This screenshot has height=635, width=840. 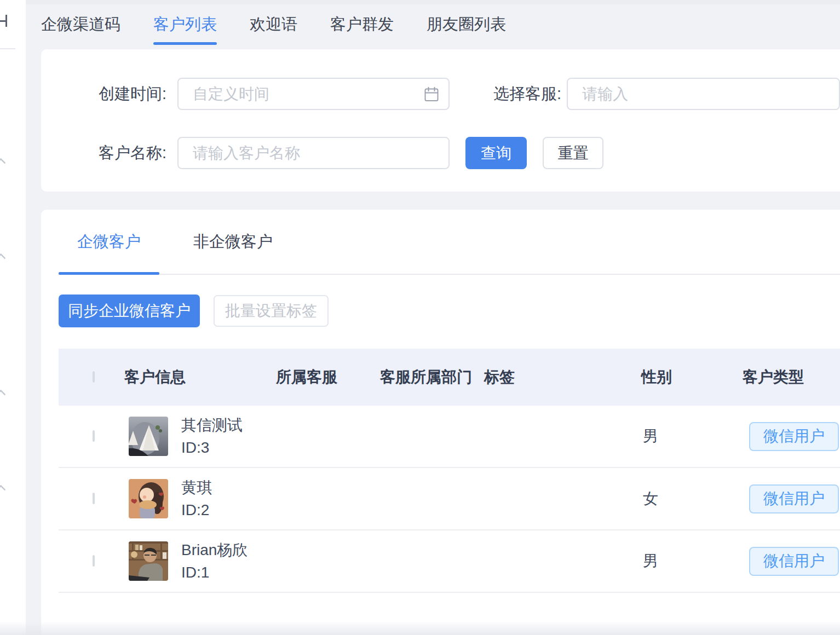 I want to click on customer-type-tabs: 企微客户 非企微客户, so click(x=449, y=242).